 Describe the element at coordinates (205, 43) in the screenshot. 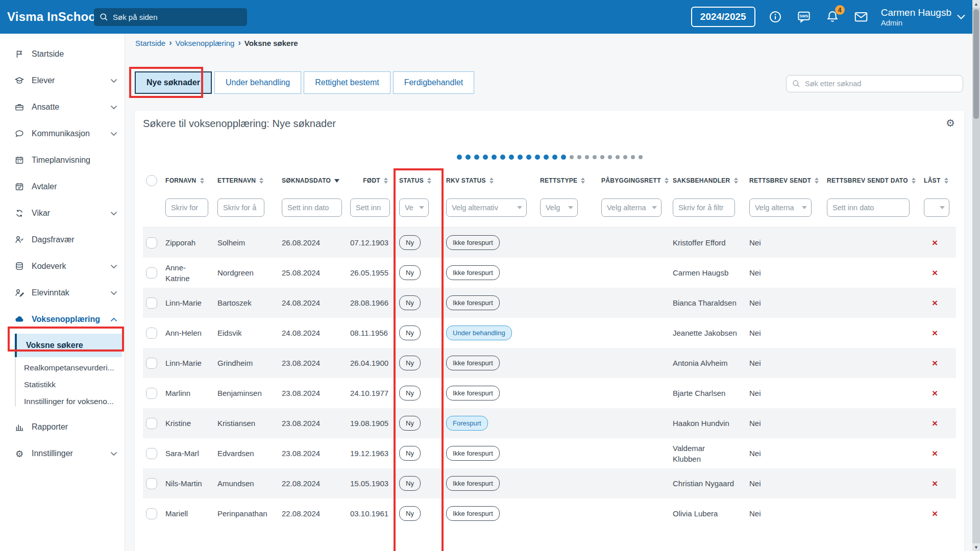

I see `breadcrumb-item: Voksenopplæring` at that location.